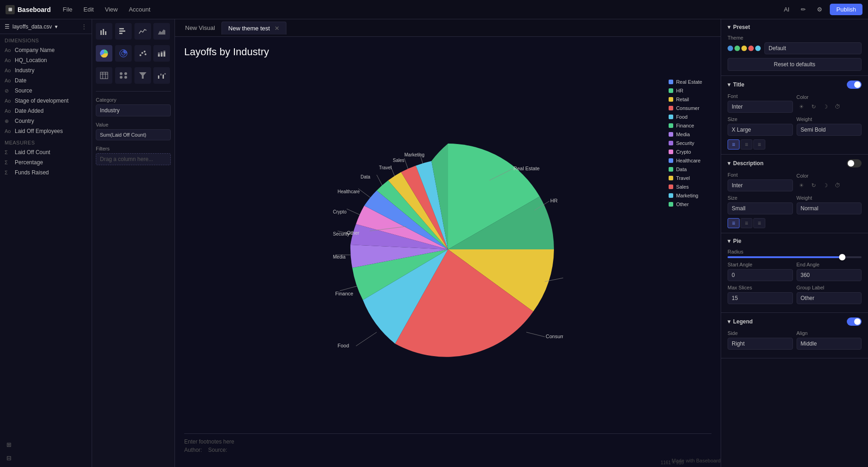  Describe the element at coordinates (838, 107) in the screenshot. I see `clock-icon: ⏱` at that location.